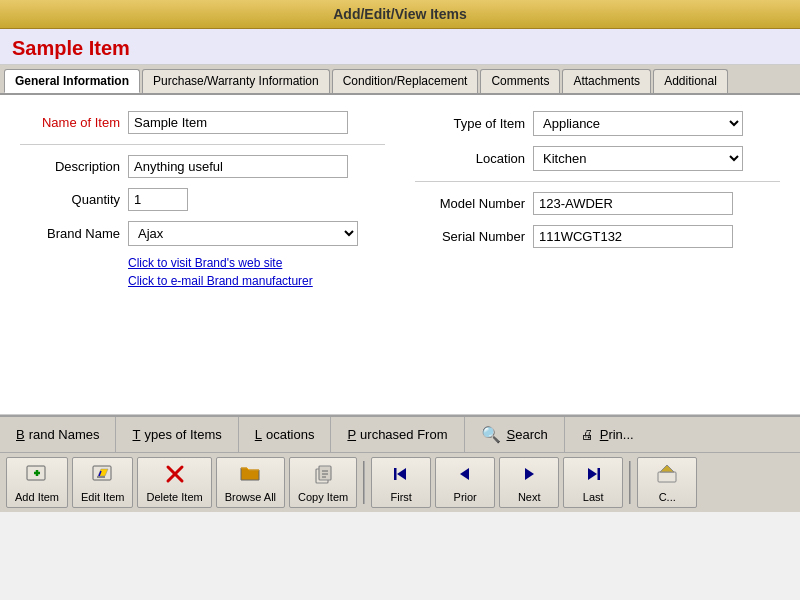  Describe the element at coordinates (202, 234) in the screenshot. I see `brand-name-row: Brand Name Ajax` at that location.